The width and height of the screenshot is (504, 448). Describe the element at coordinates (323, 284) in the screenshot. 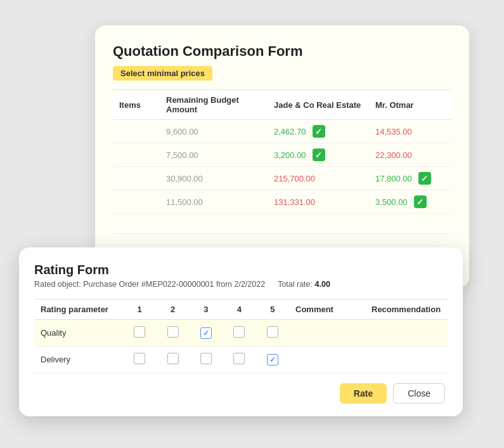

I see `total-rate-value: 4.00` at that location.